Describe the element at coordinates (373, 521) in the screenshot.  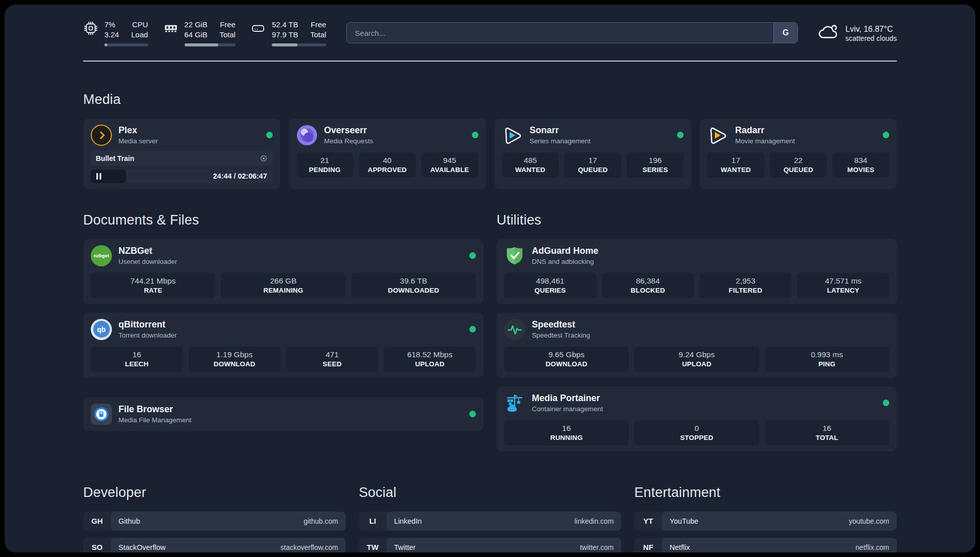
I see `bookmark-abbr: LI` at that location.